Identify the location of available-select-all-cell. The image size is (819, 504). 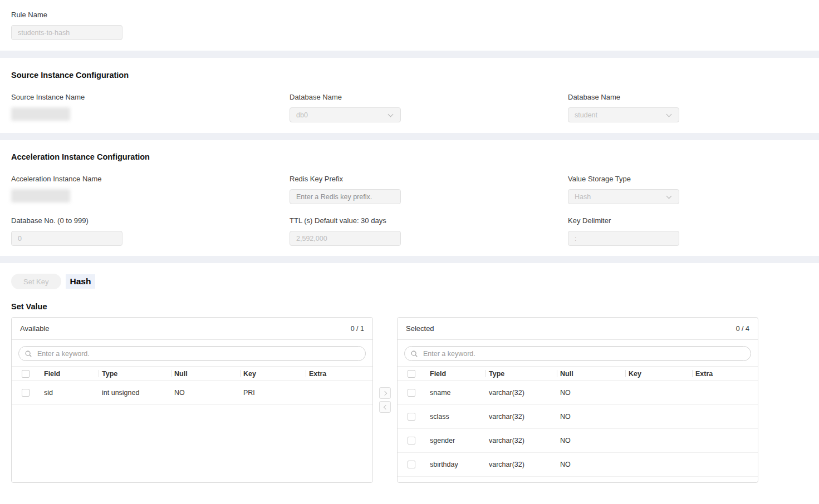
(26, 374).